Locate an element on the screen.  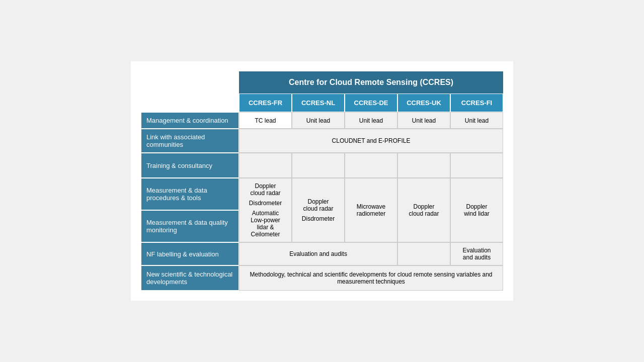
cell-instruments-nl: Dopplercloud radar Disdrometer is located at coordinates (318, 210).